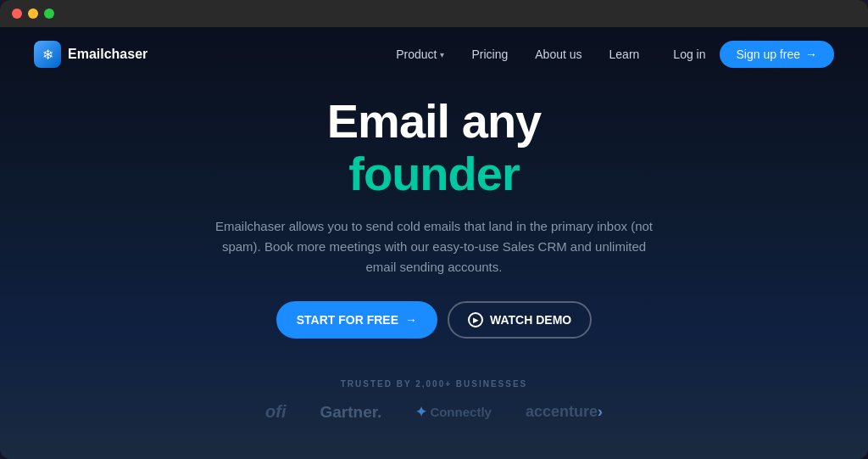 Image resolution: width=868 pixels, height=459 pixels. What do you see at coordinates (811, 54) in the screenshot?
I see `signup-arrow-icon: →` at bounding box center [811, 54].